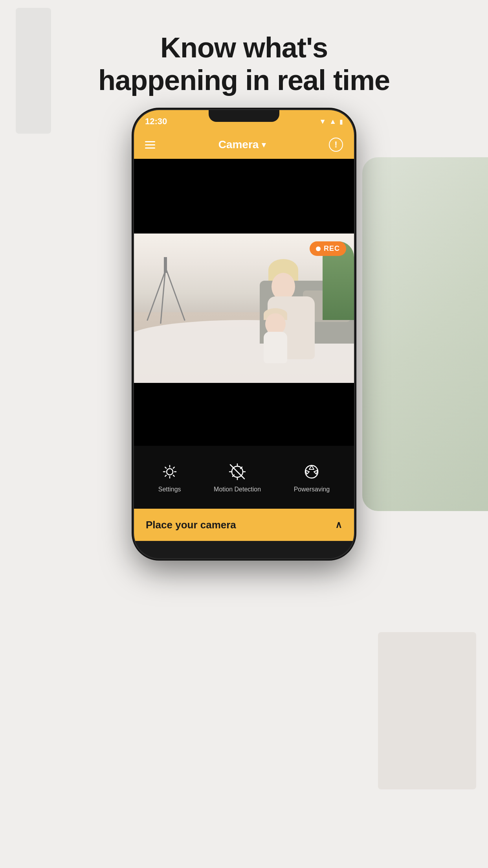 The height and width of the screenshot is (868, 488). I want to click on motion-detection-icon, so click(237, 472).